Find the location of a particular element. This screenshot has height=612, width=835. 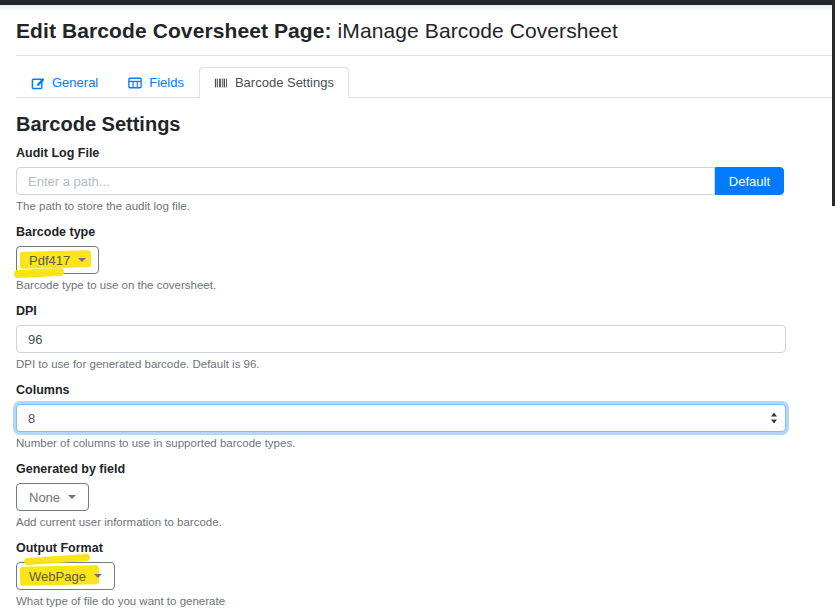

dpi-input is located at coordinates (401, 339).